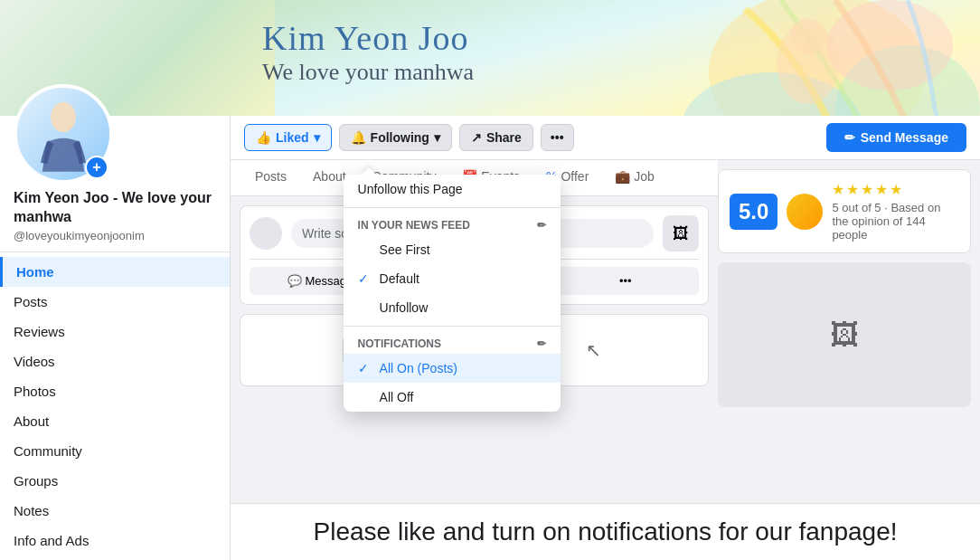 The image size is (980, 560). I want to click on sidebar-item-label: Reviews, so click(40, 331).